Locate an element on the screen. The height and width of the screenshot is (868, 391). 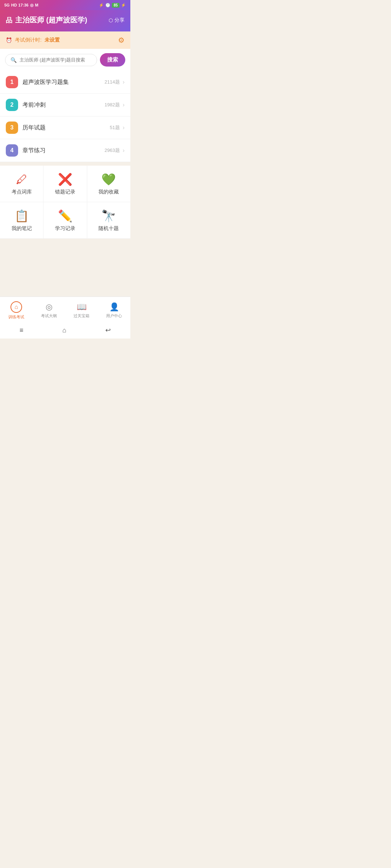
system-nav: ≡ ⌂ ↩ is located at coordinates (65, 331).